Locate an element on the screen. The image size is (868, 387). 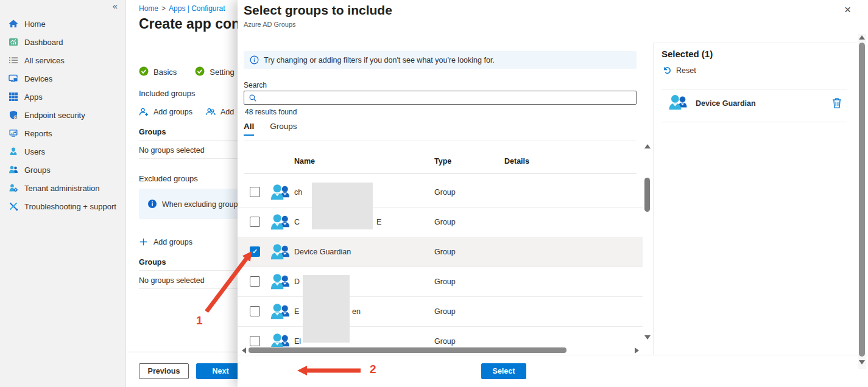
sidebar-item-label: Devices is located at coordinates (38, 79).